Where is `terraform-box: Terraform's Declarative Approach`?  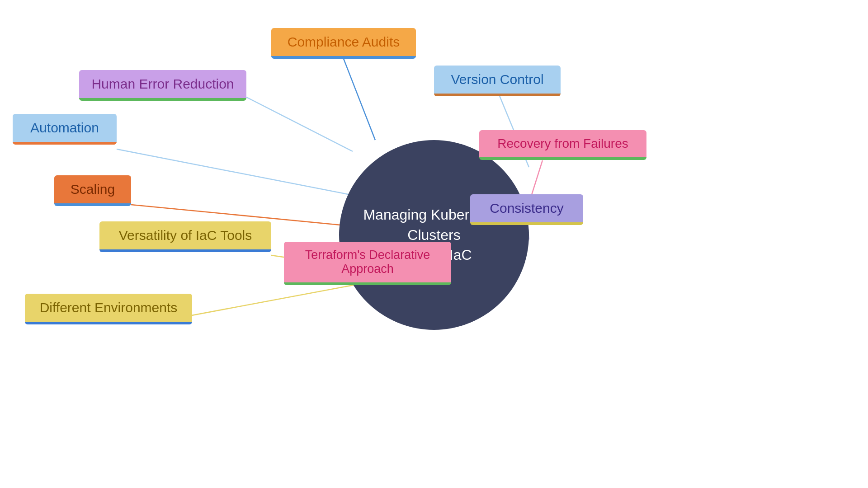 terraform-box: Terraform's Declarative Approach is located at coordinates (368, 263).